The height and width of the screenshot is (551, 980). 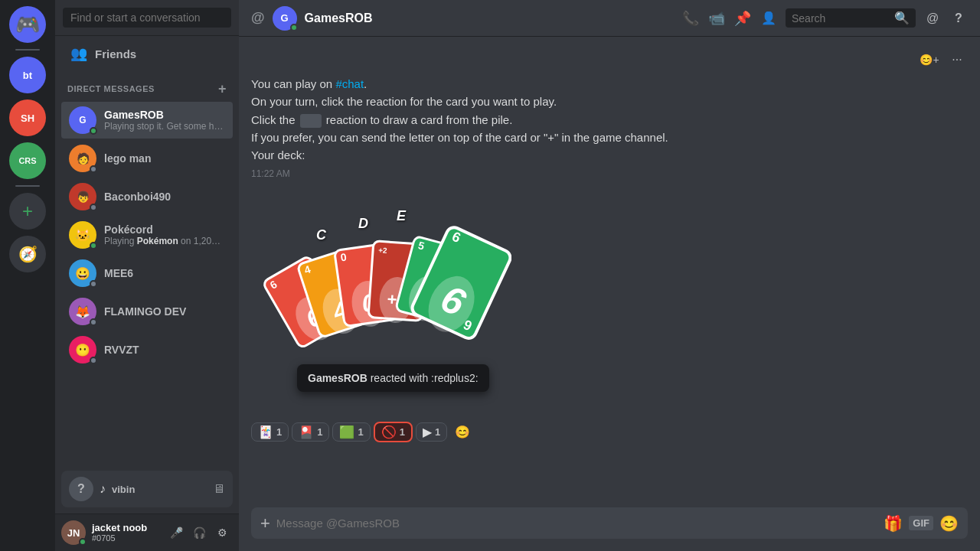 I want to click on dm-item-pokecord: 🐱 Pokécord Playing Pokémon on 1,200,2..., so click(x=147, y=235).